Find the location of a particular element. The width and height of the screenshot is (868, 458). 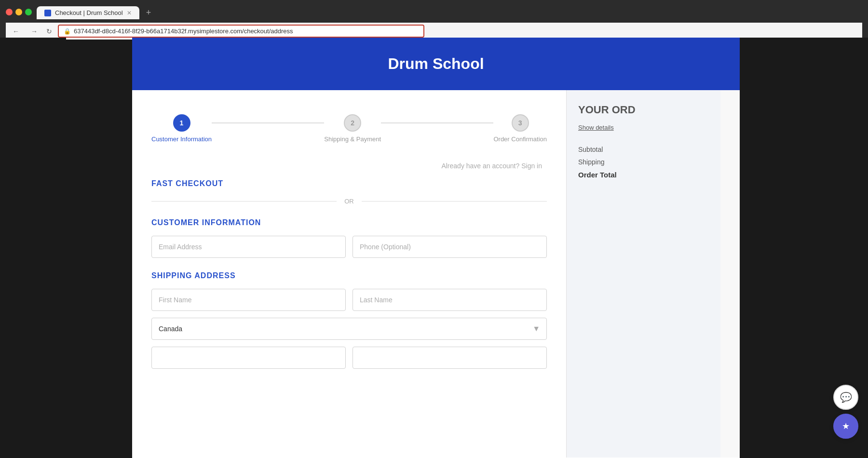

forward-button: → is located at coordinates (34, 31).